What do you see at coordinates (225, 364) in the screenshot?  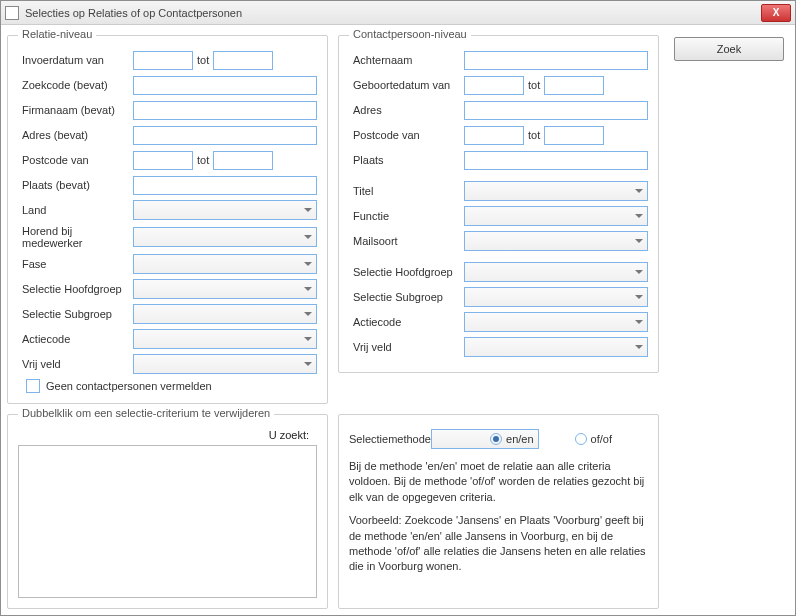 I see `vrijveld-r-select` at bounding box center [225, 364].